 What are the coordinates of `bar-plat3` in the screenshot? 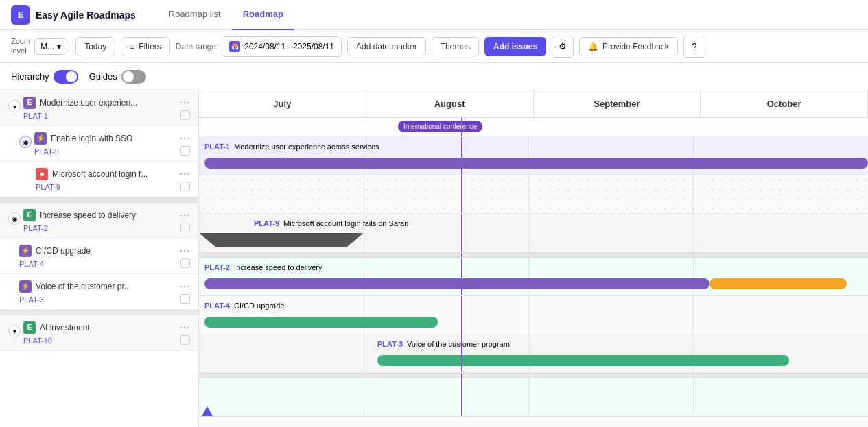 It's located at (583, 361).